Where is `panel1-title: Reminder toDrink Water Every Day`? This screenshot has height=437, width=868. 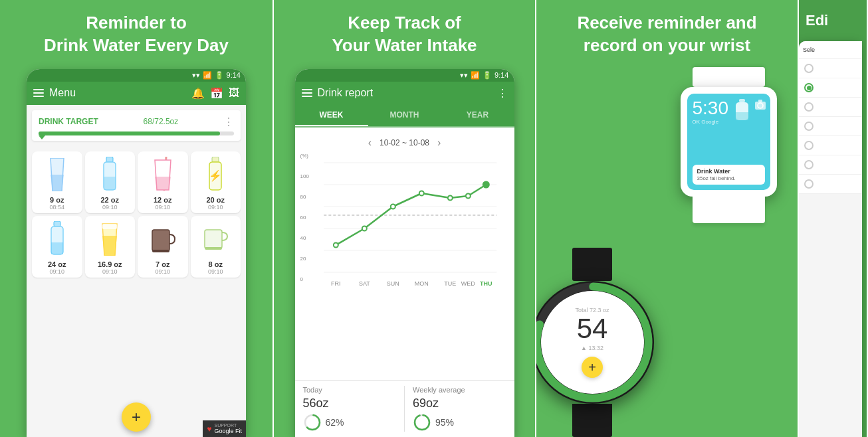 panel1-title: Reminder toDrink Water Every Day is located at coordinates (136, 32).